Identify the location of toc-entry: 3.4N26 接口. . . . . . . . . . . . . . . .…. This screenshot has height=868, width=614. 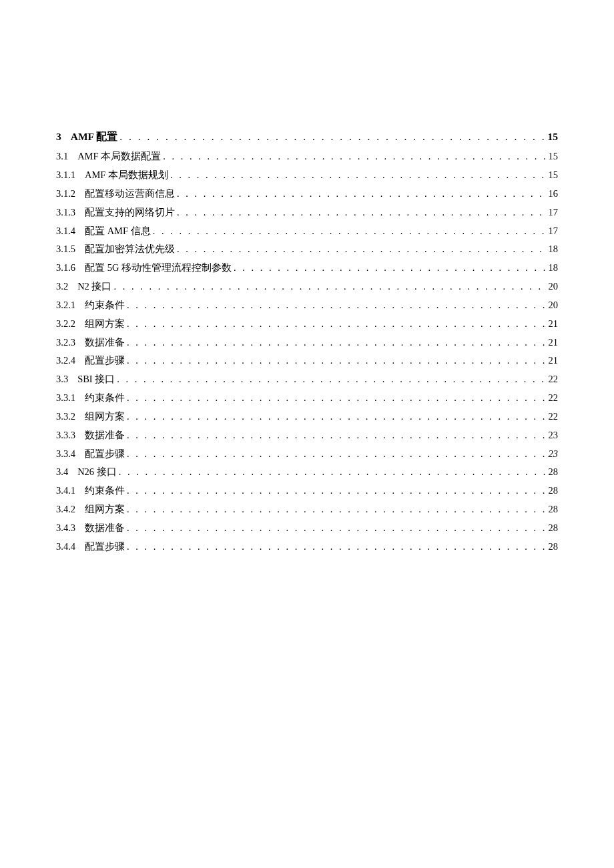
(307, 472).